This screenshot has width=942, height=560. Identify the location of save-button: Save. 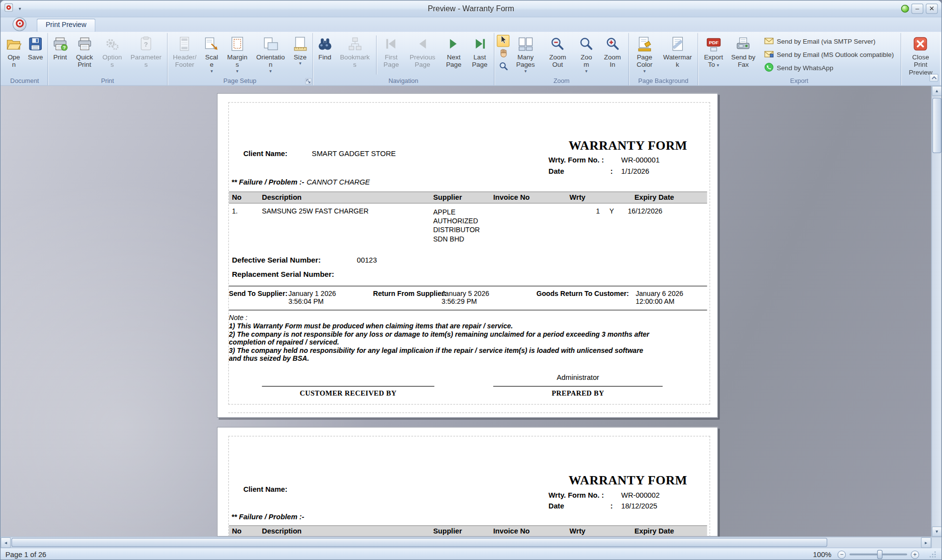
(35, 55).